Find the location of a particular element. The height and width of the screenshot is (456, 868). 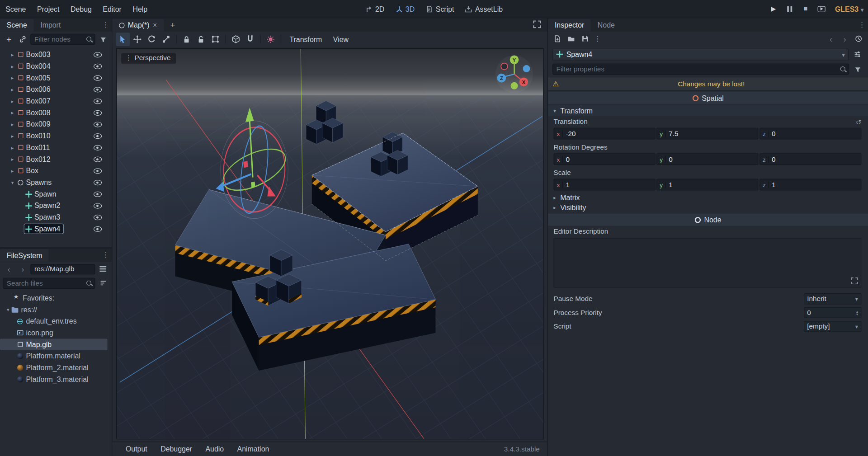

translation-z-input is located at coordinates (815, 134).